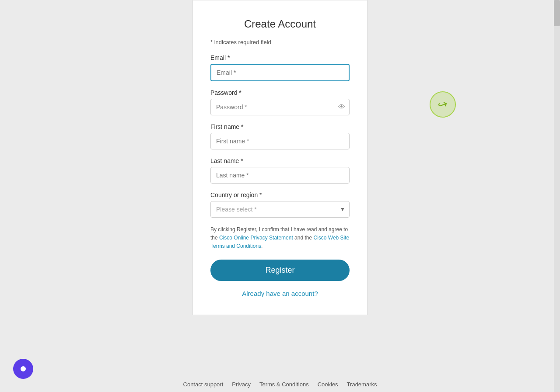 The height and width of the screenshot is (392, 560). Describe the element at coordinates (280, 161) in the screenshot. I see `lastname-label: Last name *` at that location.